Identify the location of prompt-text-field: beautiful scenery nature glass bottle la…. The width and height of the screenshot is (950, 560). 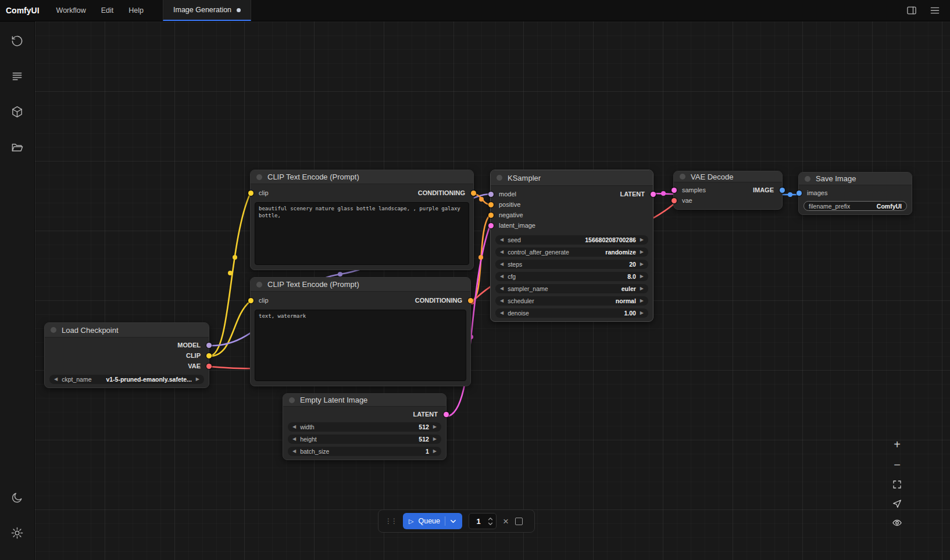
(362, 234).